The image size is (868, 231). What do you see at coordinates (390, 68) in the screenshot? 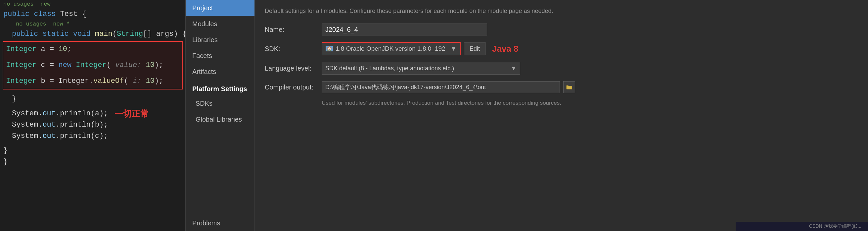
I see `lang-level-text: SDK default (8 - Lambdas, type annotatio…` at bounding box center [390, 68].